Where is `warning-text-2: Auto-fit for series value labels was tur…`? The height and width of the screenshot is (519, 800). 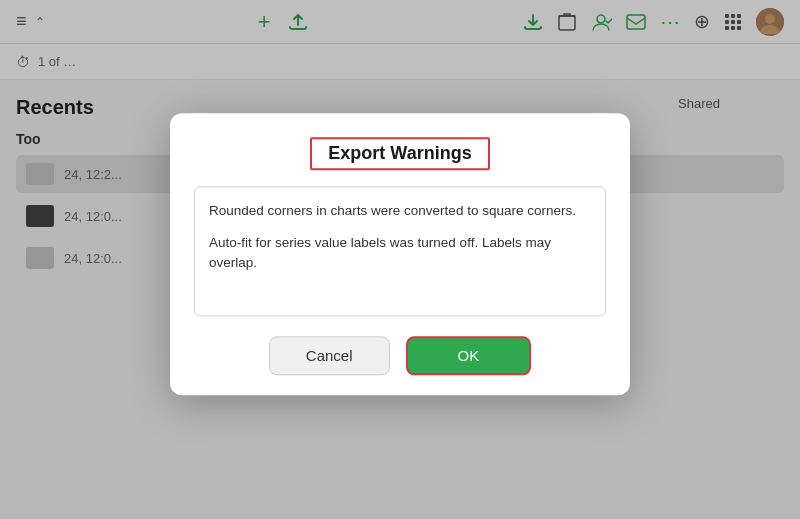 warning-text-2: Auto-fit for series value labels was tur… is located at coordinates (400, 253).